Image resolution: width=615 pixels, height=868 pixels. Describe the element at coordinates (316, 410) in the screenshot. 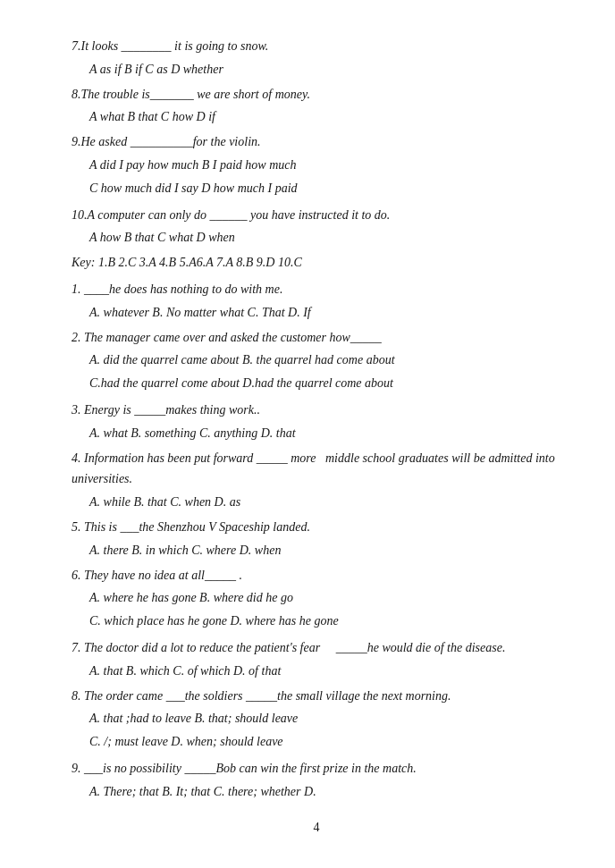

I see `p2-q3-text: 3. Energy is _____makes thing work..` at that location.